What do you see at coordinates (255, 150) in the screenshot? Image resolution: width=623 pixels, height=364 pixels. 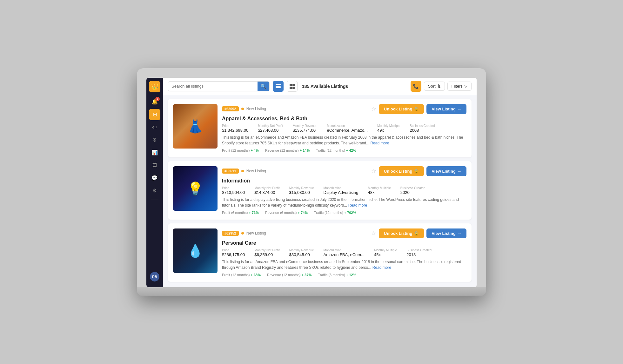 I see `profit-stat-value: + 4%` at bounding box center [255, 150].